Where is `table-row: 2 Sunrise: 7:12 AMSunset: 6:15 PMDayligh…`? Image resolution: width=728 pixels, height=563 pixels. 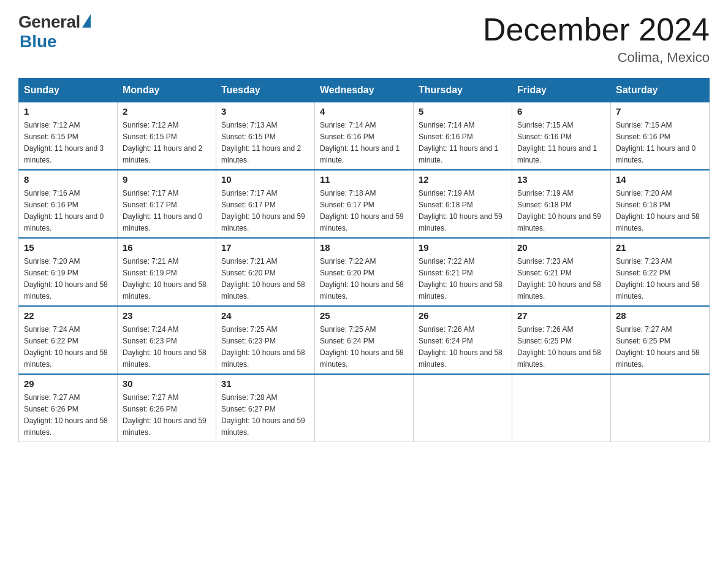
table-row: 2 Sunrise: 7:12 AMSunset: 6:15 PMDayligh… is located at coordinates (167, 136).